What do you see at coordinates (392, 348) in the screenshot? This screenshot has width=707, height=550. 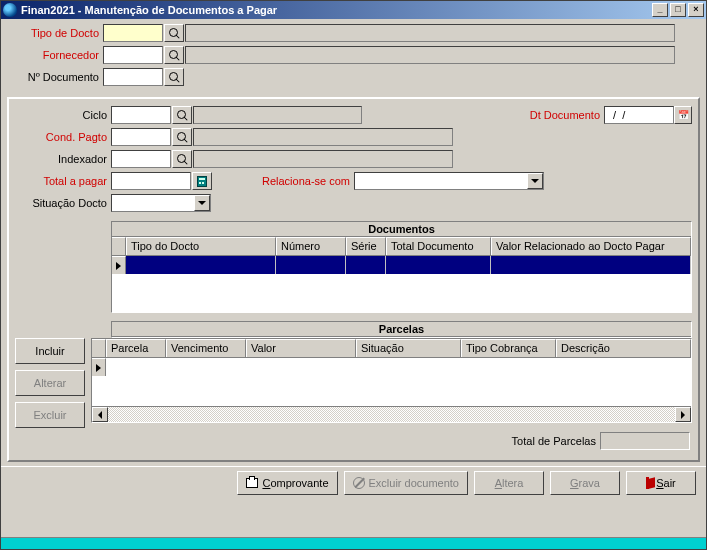 I see `parcelas-header: Parcela Vencimento Valor Situação Tipo C…` at bounding box center [392, 348].